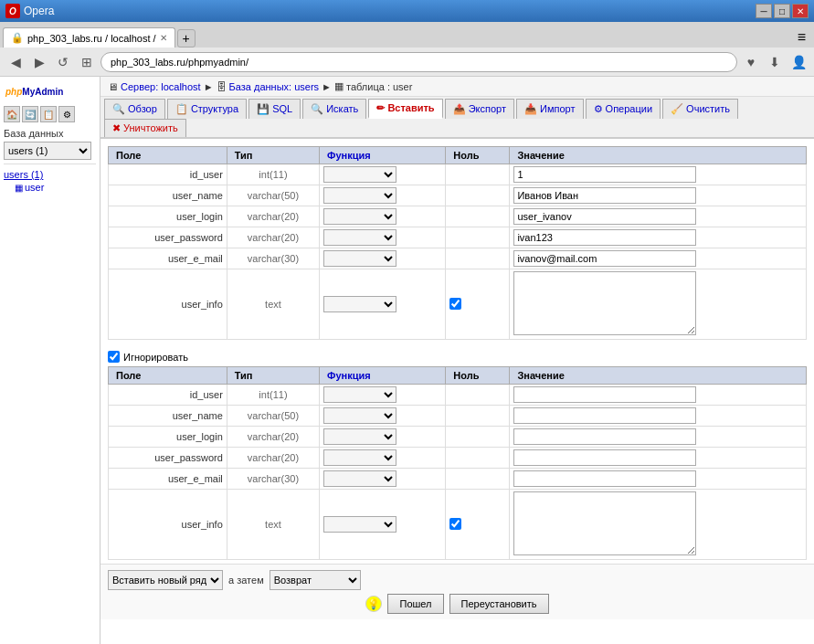 Image resolution: width=814 pixels, height=644 pixels. What do you see at coordinates (16, 62) in the screenshot?
I see `back-button: ◀` at bounding box center [16, 62].